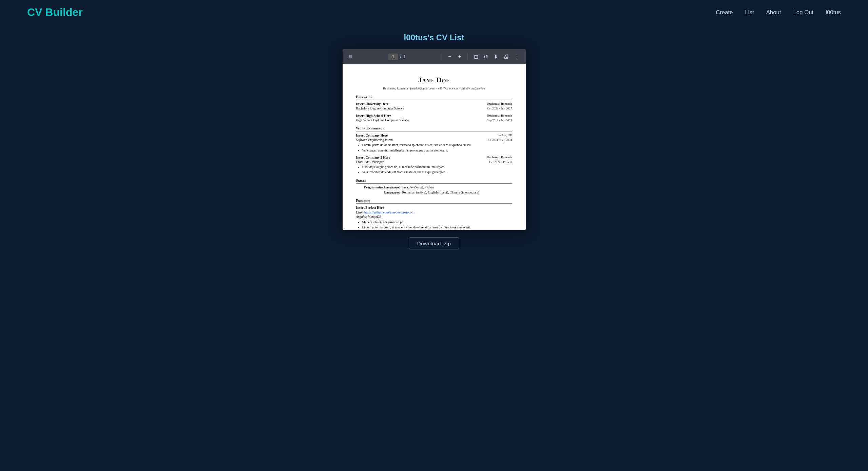  Describe the element at coordinates (450, 57) in the screenshot. I see `zoom-out-button: −` at that location.